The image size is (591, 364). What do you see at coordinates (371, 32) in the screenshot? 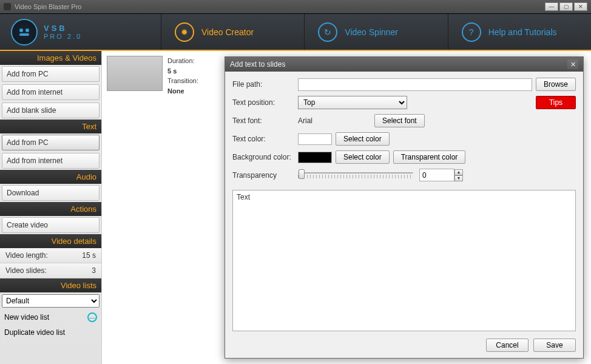
I see `nav-label: Video Spinner` at bounding box center [371, 32].